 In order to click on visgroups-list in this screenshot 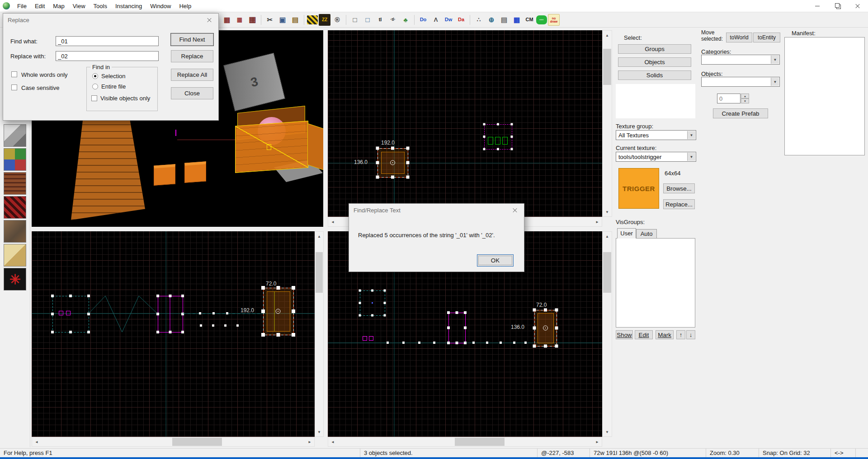, I will do `click(656, 283)`.